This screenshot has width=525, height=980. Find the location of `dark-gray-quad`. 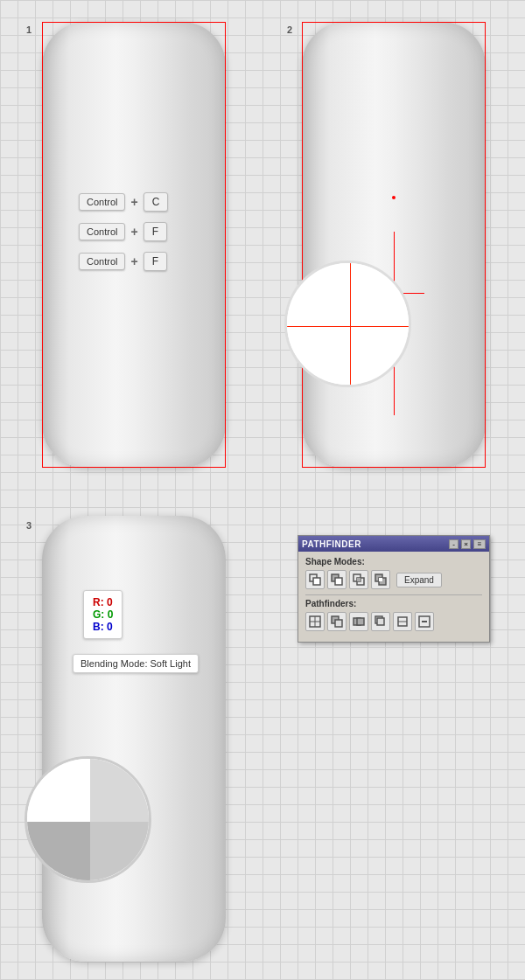

dark-gray-quad is located at coordinates (59, 852).